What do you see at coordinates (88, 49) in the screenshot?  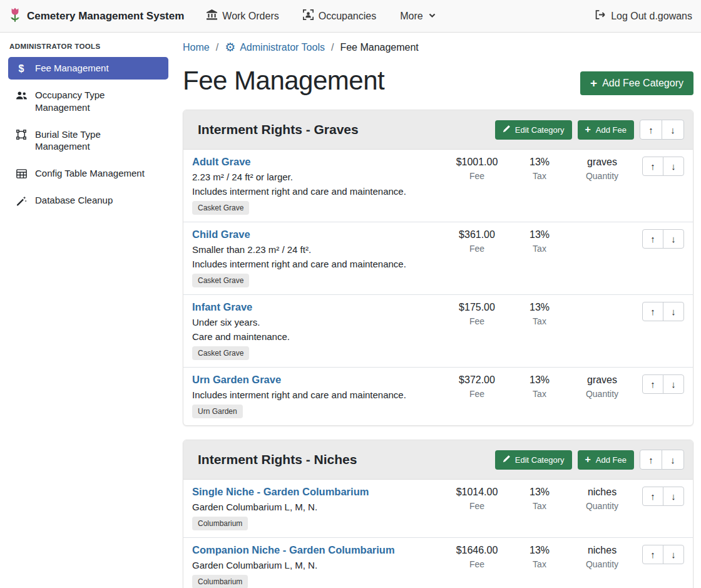 I see `sidebar-heading: Administrator Tools` at bounding box center [88, 49].